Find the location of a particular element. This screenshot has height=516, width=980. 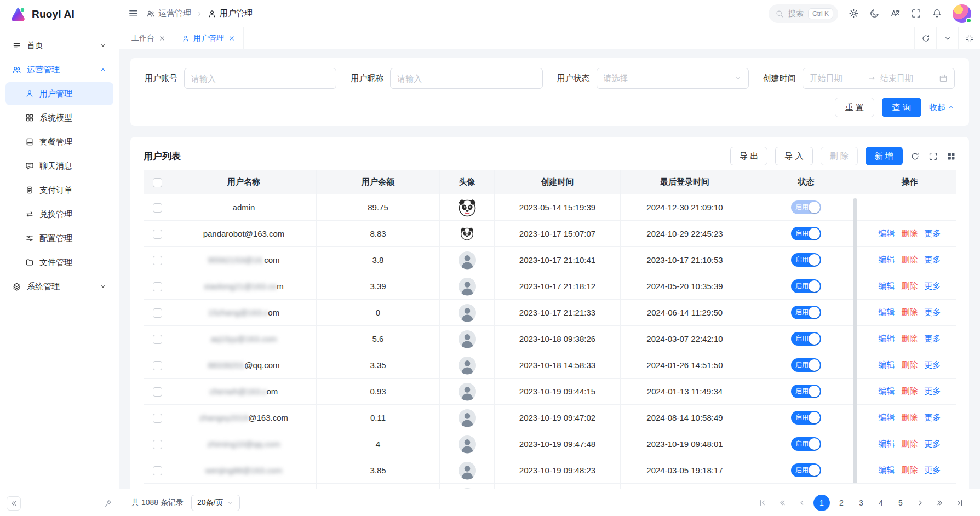

page-3-button: 3 is located at coordinates (861, 503).